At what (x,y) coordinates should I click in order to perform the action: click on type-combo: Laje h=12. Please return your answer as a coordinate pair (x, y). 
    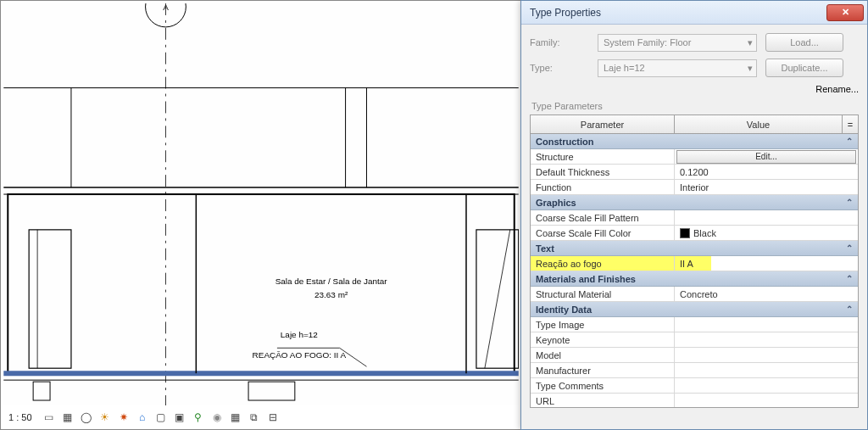
    Looking at the image, I should click on (677, 68).